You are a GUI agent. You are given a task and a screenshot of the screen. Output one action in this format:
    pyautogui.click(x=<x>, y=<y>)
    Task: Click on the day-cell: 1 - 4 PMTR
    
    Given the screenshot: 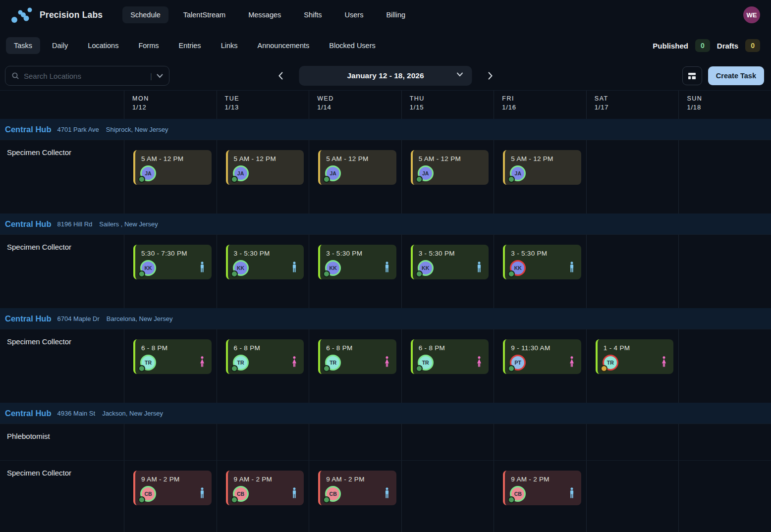 What is the action you would take?
    pyautogui.click(x=632, y=366)
    